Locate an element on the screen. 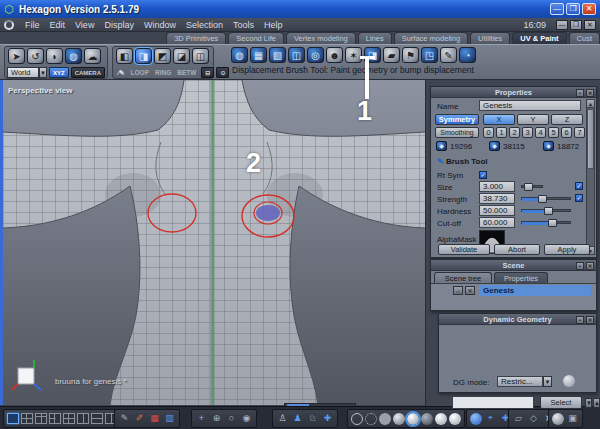 Image resolution: width=600 pixels, height=429 pixels. tree-visibility-icon: ✕ is located at coordinates (470, 290).